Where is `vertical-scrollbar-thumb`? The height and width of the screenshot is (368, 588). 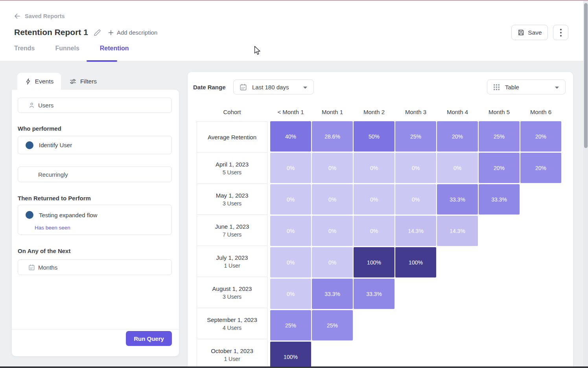
vertical-scrollbar-thumb is located at coordinates (586, 76).